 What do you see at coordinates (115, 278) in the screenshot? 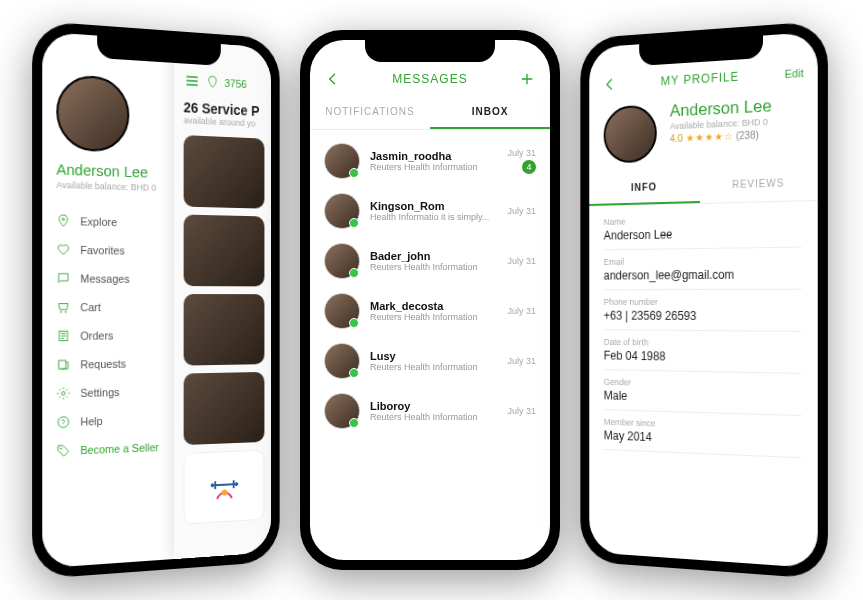
I see `menu-messages: Messages` at bounding box center [115, 278].